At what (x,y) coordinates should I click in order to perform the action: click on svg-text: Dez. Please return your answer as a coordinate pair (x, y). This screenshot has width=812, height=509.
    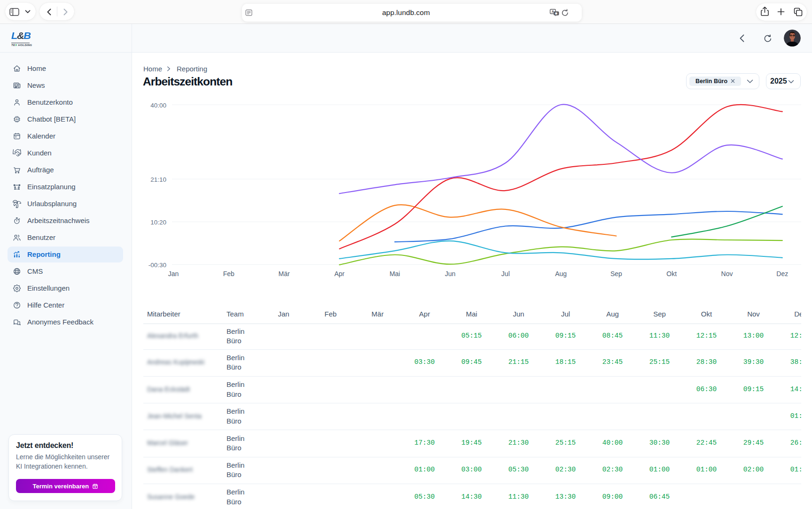
    Looking at the image, I should click on (782, 274).